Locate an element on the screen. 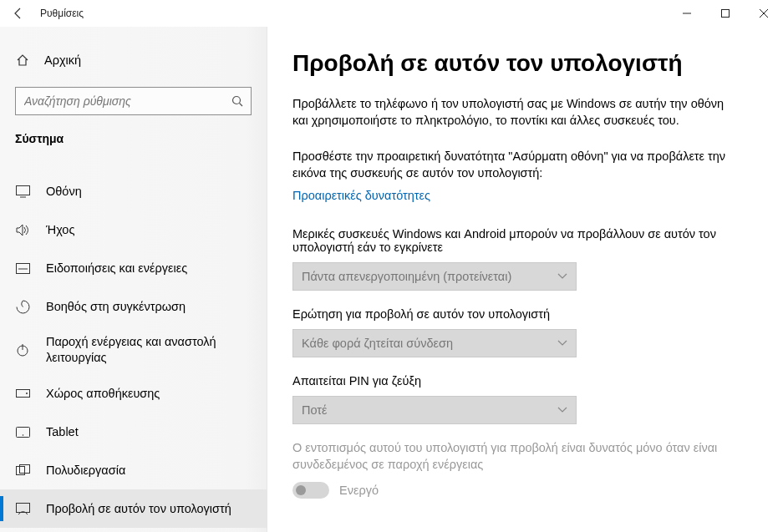 The height and width of the screenshot is (532, 783). search-input is located at coordinates (128, 101).